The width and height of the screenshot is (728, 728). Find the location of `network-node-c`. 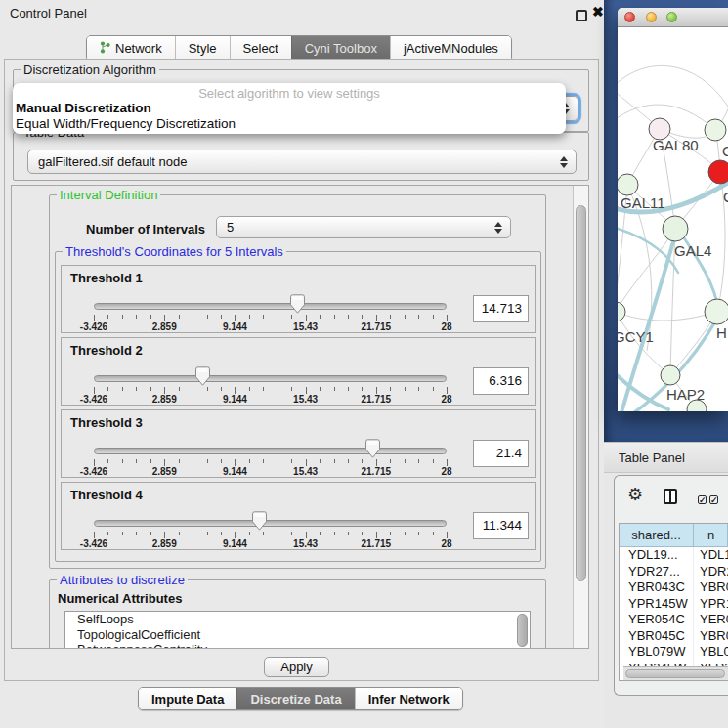

network-node-c is located at coordinates (718, 172).